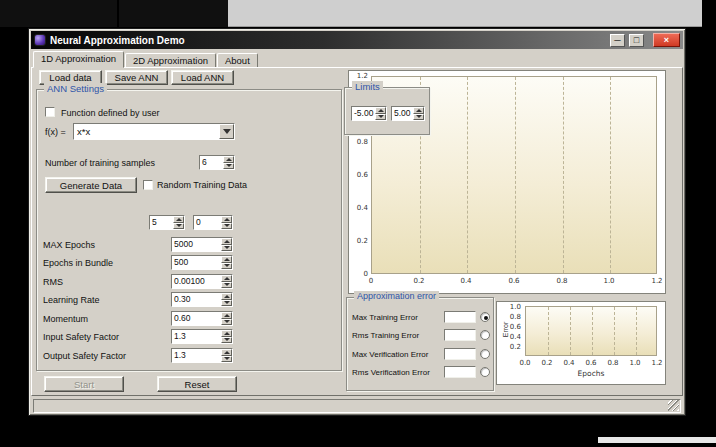  I want to click on desktop-strip-bottom, so click(657, 440).